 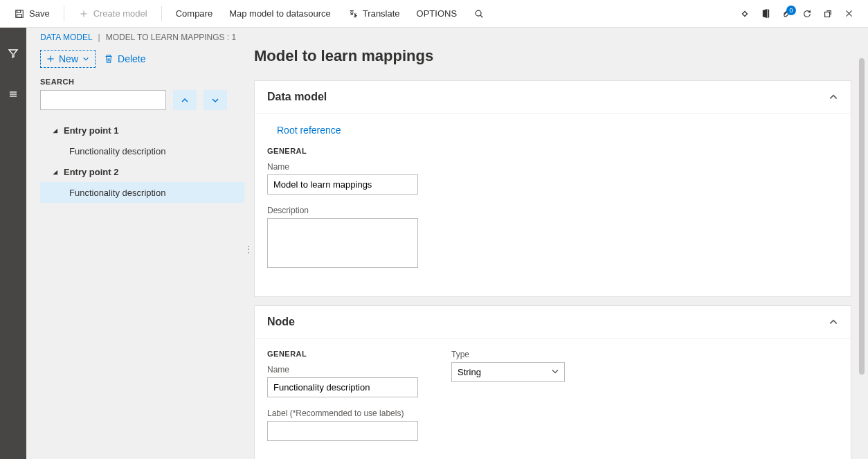 I want to click on close-icon, so click(x=849, y=14).